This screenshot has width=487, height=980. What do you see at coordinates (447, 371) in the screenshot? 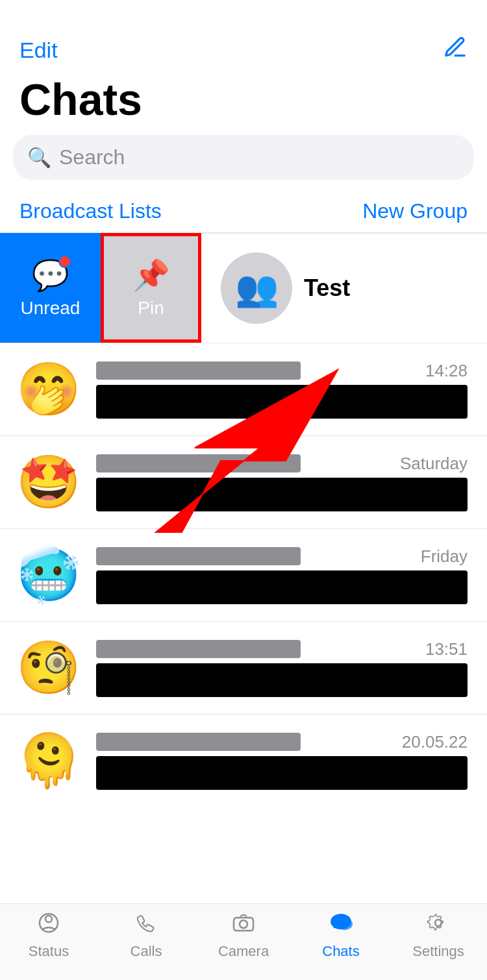
I see `chat-time: 14:28` at bounding box center [447, 371].